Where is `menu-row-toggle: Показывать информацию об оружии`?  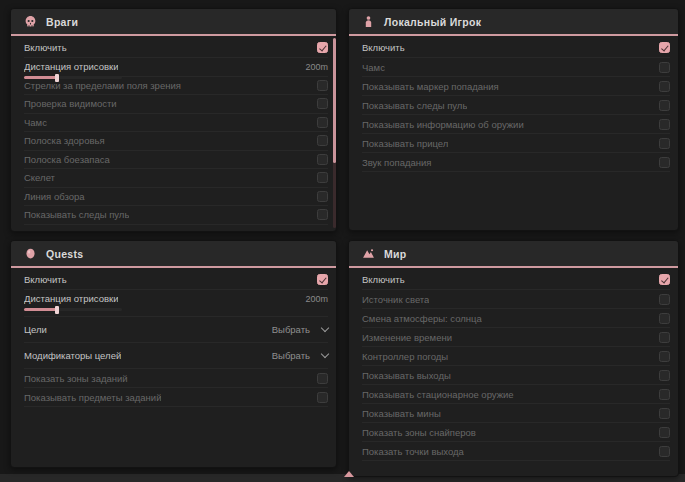 menu-row-toggle: Показывать информацию об оружии is located at coordinates (516, 124).